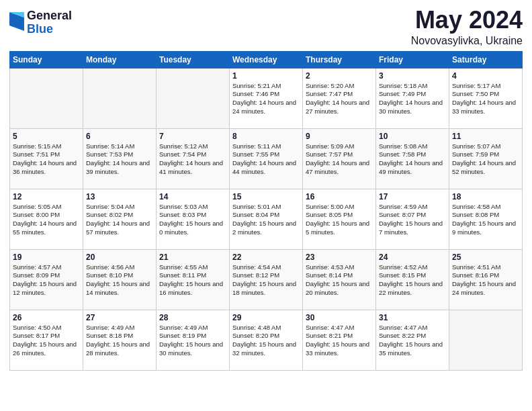 The width and height of the screenshot is (532, 411). Describe the element at coordinates (486, 158) in the screenshot. I see `day-cell: 11Sunrise: 5:07 AM Sunset: 7:59 PM Dayli…` at that location.